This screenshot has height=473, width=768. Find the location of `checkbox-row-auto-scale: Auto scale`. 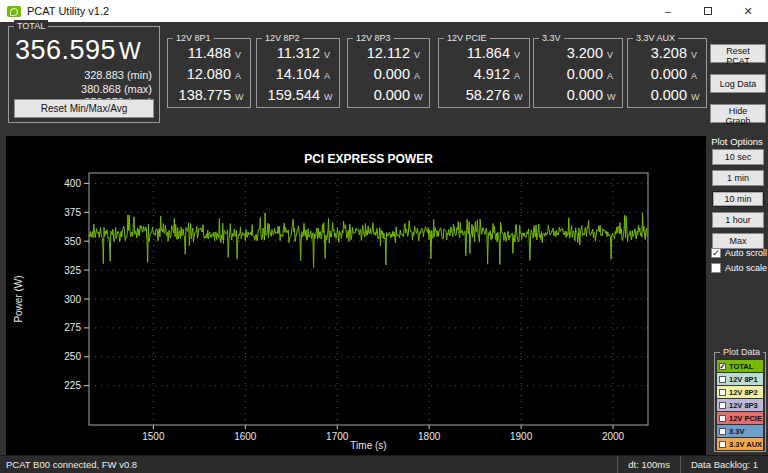

checkbox-row-auto-scale: Auto scale is located at coordinates (739, 268).